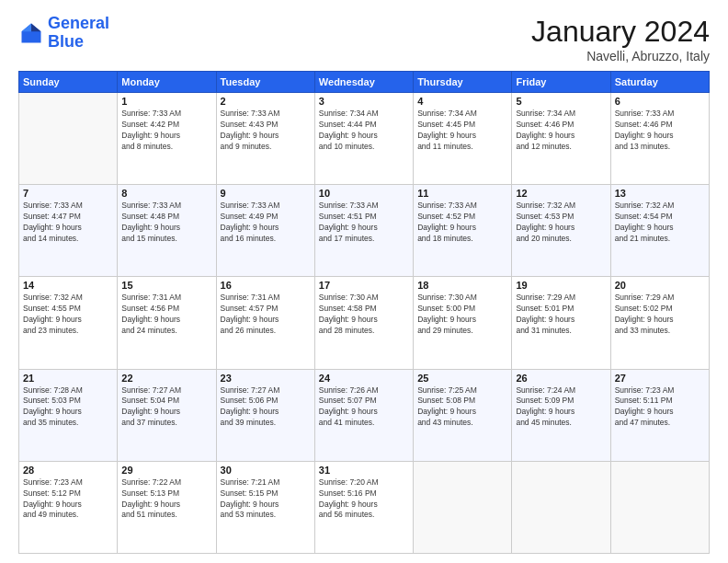 Image resolution: width=728 pixels, height=563 pixels. What do you see at coordinates (68, 285) in the screenshot?
I see `day-number: 14` at bounding box center [68, 285].